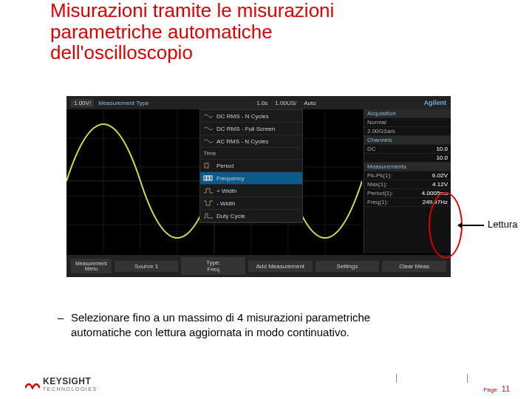  I want to click on menu-item-period: Period, so click(251, 166).